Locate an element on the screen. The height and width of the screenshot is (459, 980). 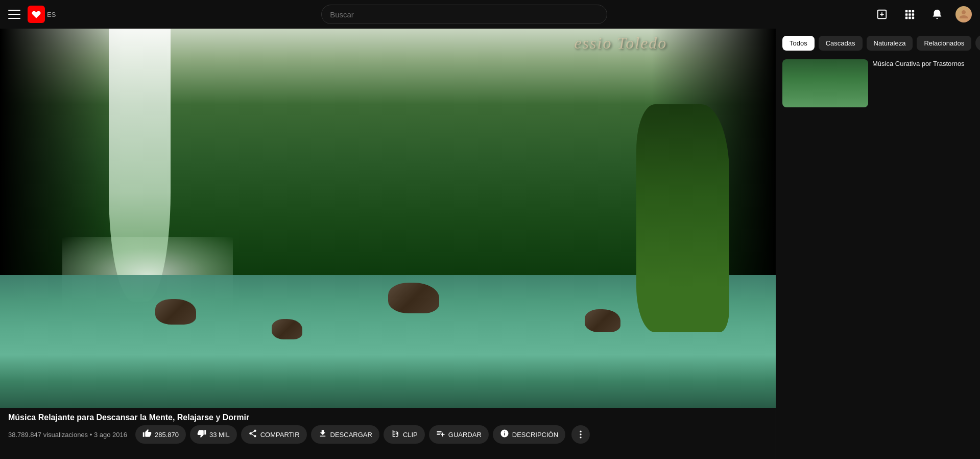
nav-left: ES is located at coordinates (32, 14).